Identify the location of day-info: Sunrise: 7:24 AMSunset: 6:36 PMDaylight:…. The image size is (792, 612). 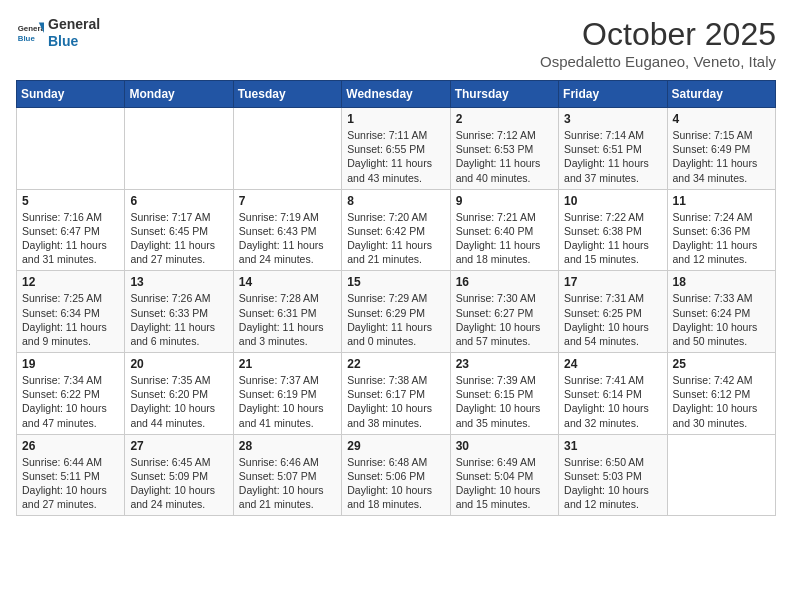
(722, 238).